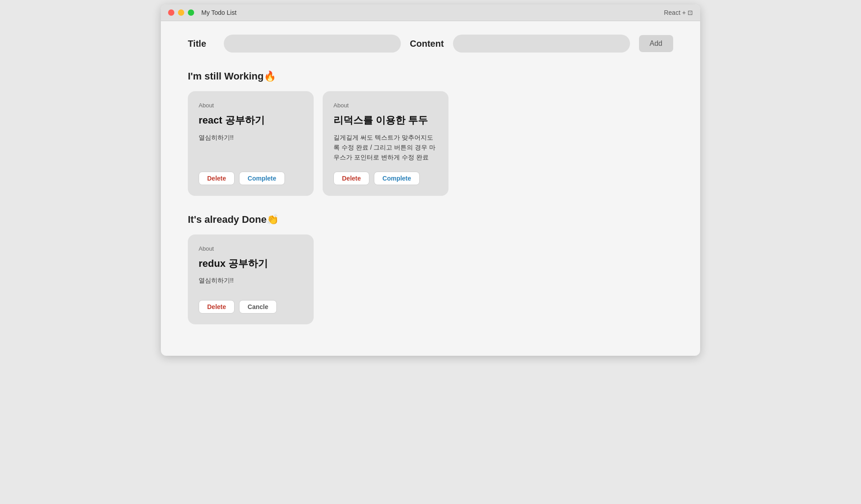 This screenshot has width=861, height=504. What do you see at coordinates (251, 144) in the screenshot?
I see `working-card-0: About react 공부하기 열심히하기!! Delete Complete` at bounding box center [251, 144].